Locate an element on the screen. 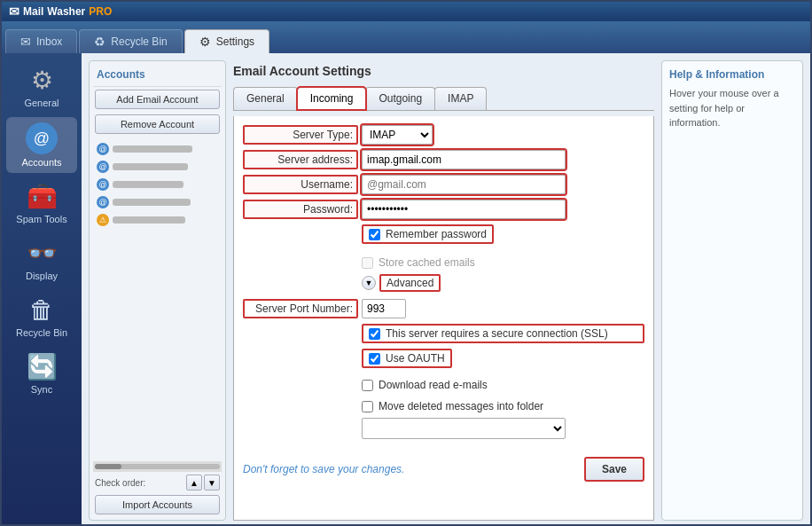 The image size is (812, 526). download-read-row: Download read e-mails is located at coordinates (504, 385).